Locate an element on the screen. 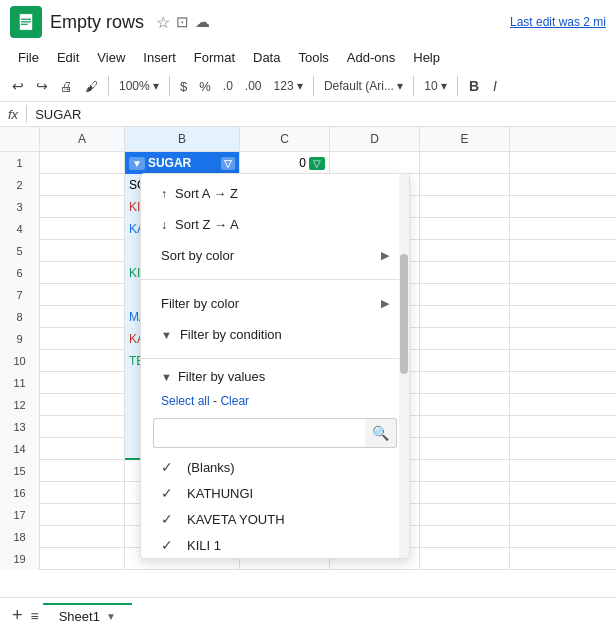 The height and width of the screenshot is (633, 616). sort-za-option: ↓ Sort Z → A is located at coordinates (275, 224).